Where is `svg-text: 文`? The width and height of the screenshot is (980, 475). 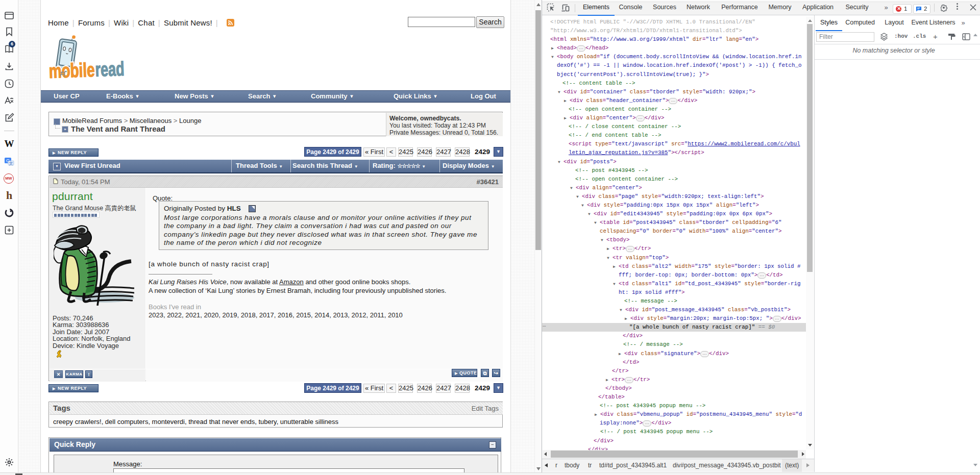
svg-text: 文 is located at coordinates (11, 163).